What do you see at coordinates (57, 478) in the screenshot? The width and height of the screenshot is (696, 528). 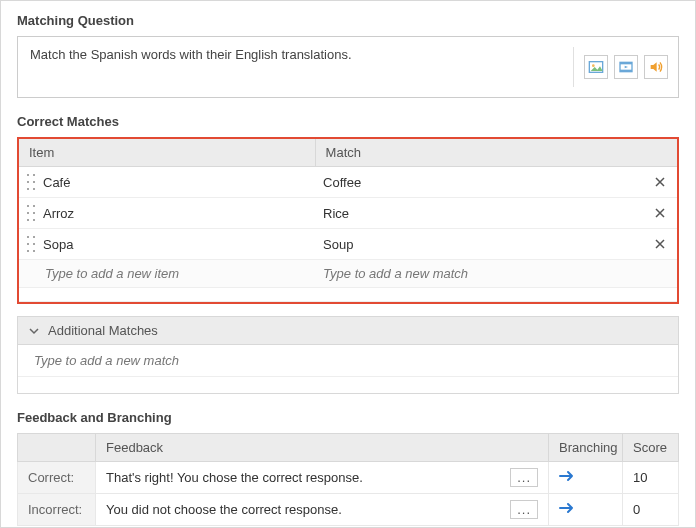 I see `feedback-row-label: Correct:` at bounding box center [57, 478].